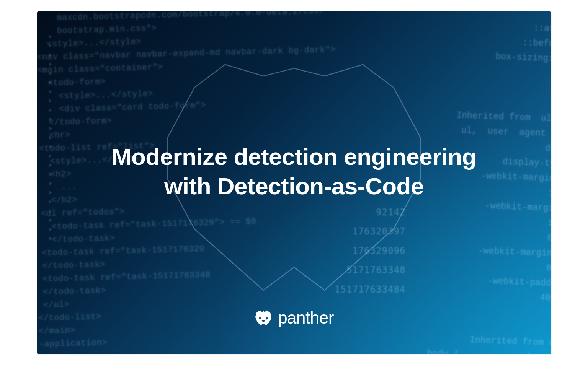 This screenshot has height=392, width=588. I want to click on brand-lockup: panther, so click(294, 318).